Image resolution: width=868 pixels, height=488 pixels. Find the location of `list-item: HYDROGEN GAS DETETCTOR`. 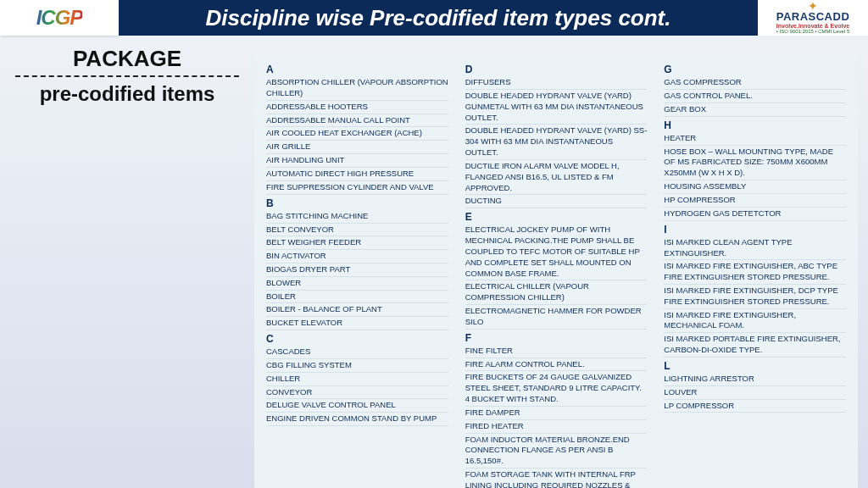

list-item: HYDROGEN GAS DETETCTOR is located at coordinates (754, 214).